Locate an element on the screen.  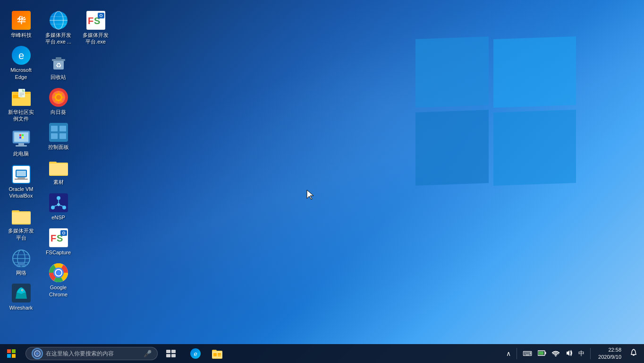
desktop-icon-network: 网络 is located at coordinates (21, 262).